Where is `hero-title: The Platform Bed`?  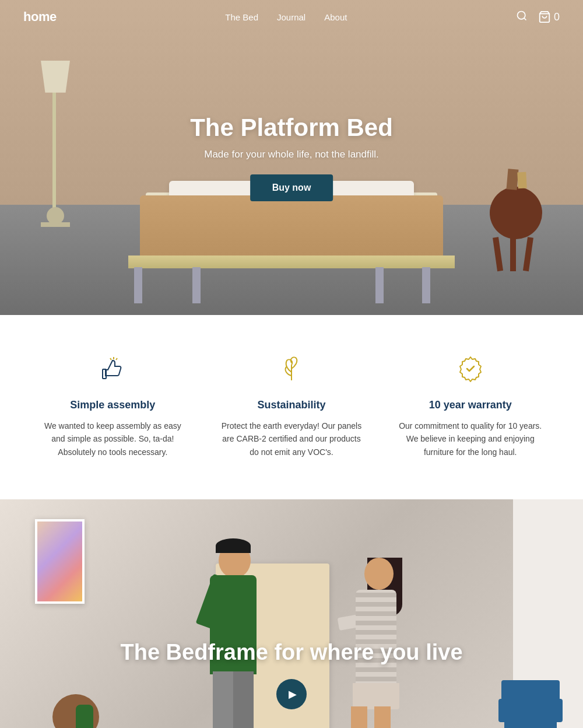 hero-title: The Platform Bed is located at coordinates (292, 128).